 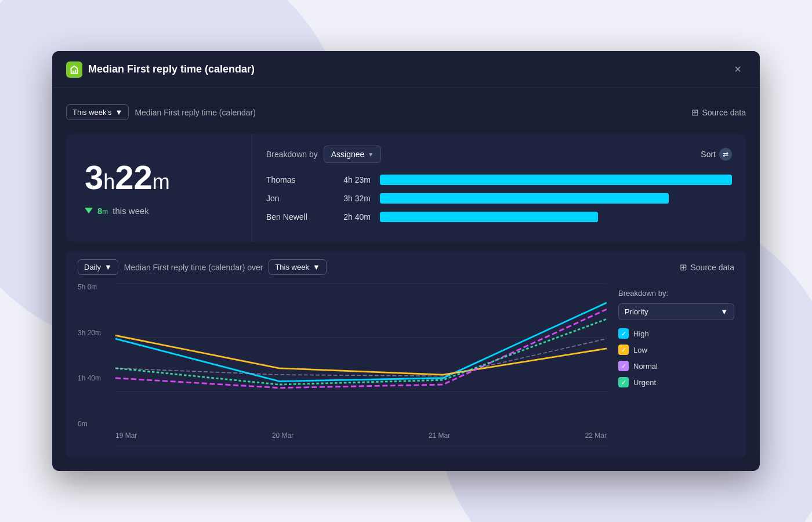 I want to click on sort-icon: ⇄, so click(x=726, y=154).